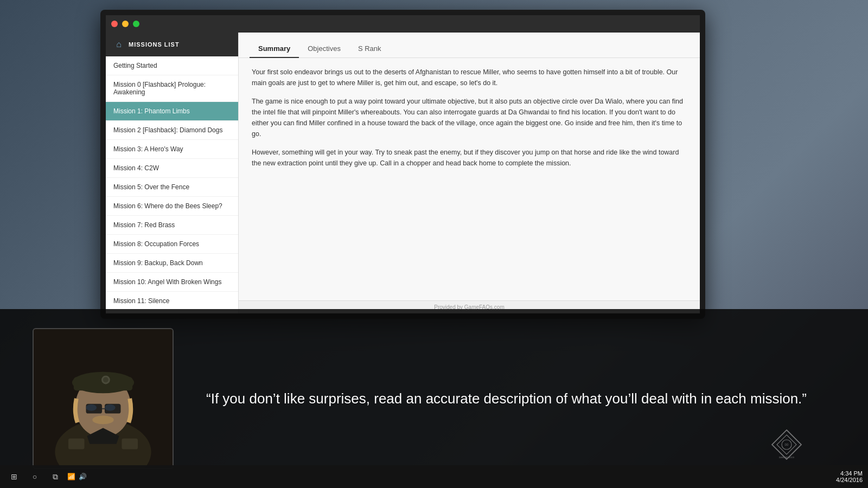 The width and height of the screenshot is (868, 488). Describe the element at coordinates (172, 168) in the screenshot. I see `sidebar-item-mission-4: Mission 4: C2W` at that location.